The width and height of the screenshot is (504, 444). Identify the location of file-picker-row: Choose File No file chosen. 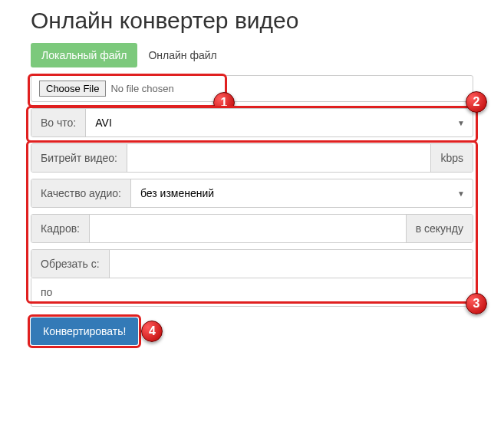
(252, 89).